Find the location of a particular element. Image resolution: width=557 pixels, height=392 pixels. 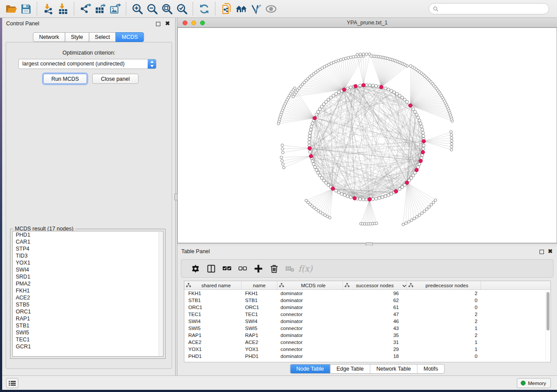

run-mcds-button: Run MCDS is located at coordinates (65, 79).